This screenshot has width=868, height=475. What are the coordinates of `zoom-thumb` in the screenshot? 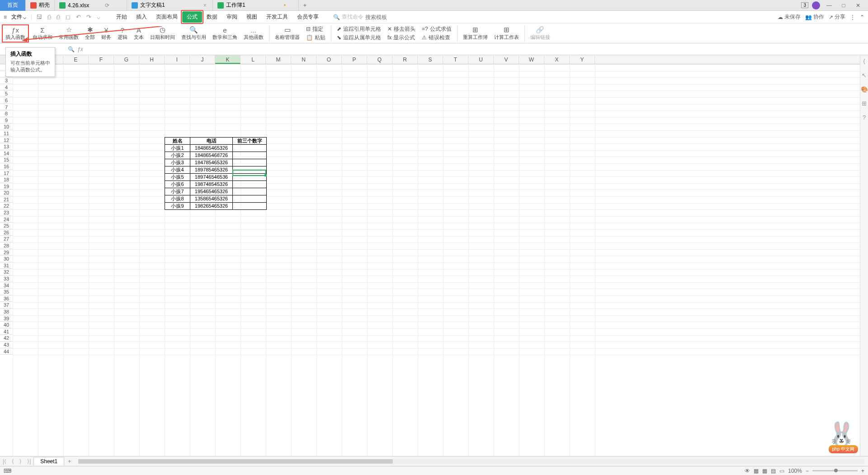 It's located at (836, 470).